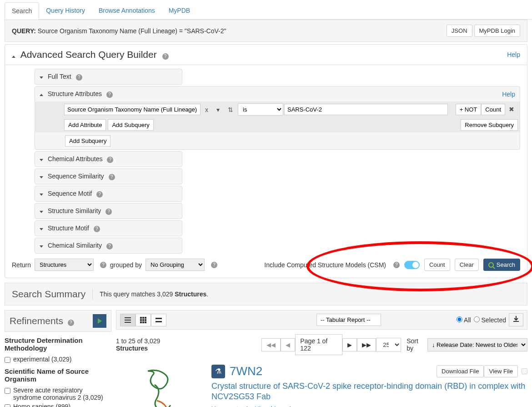 The image size is (532, 407). I want to click on tab-mypdb: MyPDB, so click(179, 11).